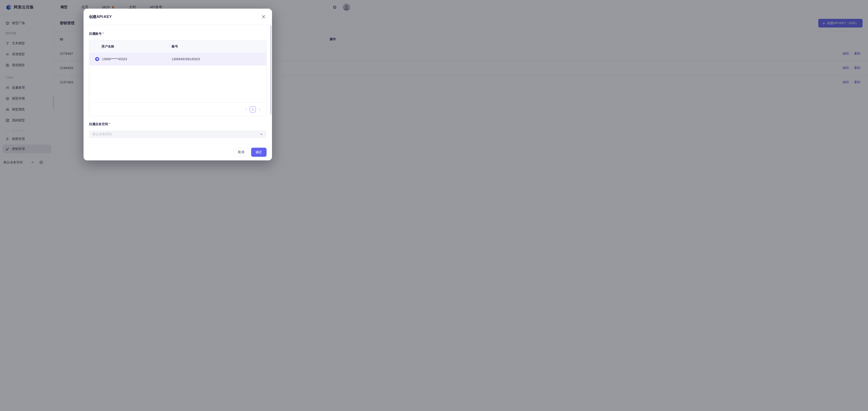 The width and height of the screenshot is (868, 411). What do you see at coordinates (95, 34) in the screenshot?
I see `account-field-label-text: 归属账号` at bounding box center [95, 34].